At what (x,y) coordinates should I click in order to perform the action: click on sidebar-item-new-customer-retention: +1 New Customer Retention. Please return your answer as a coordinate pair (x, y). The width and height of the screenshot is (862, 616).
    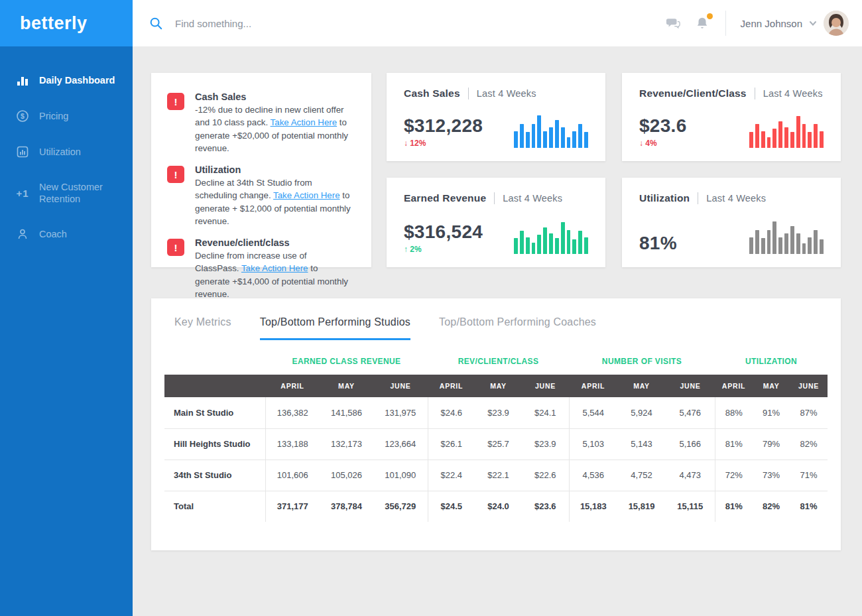
    Looking at the image, I should click on (66, 193).